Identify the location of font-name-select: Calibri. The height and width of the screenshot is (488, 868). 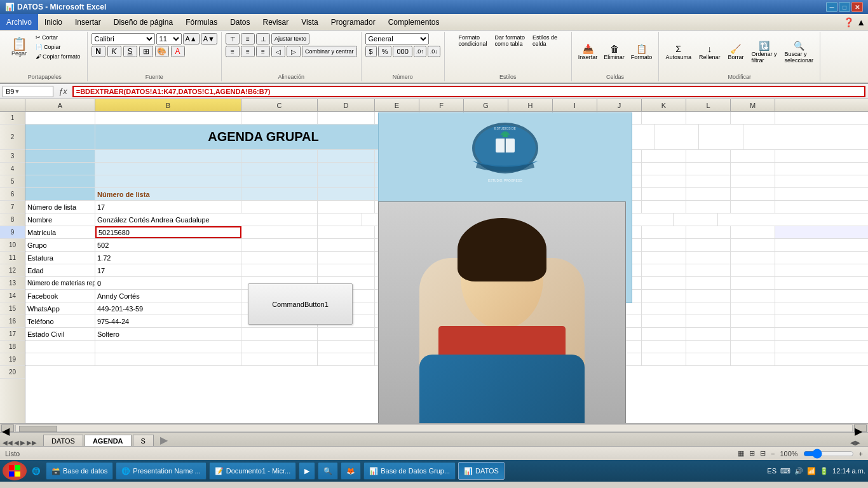
(123, 39).